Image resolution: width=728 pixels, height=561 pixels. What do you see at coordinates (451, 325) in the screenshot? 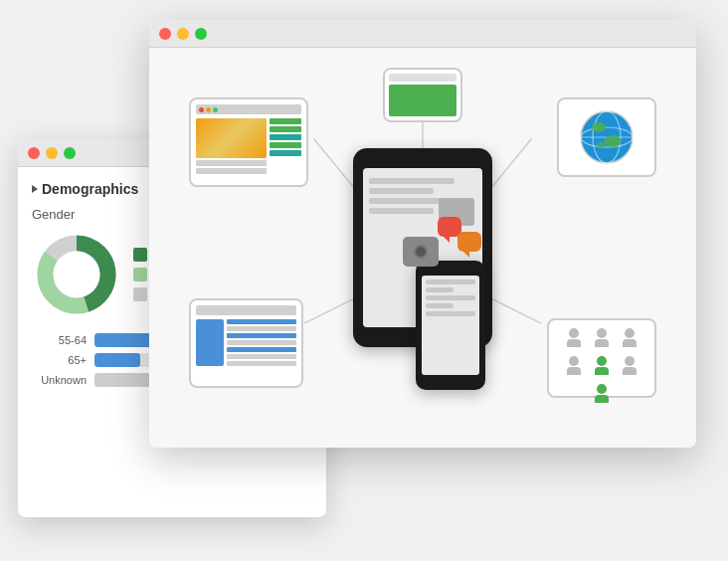
I see `phone-screen` at bounding box center [451, 325].